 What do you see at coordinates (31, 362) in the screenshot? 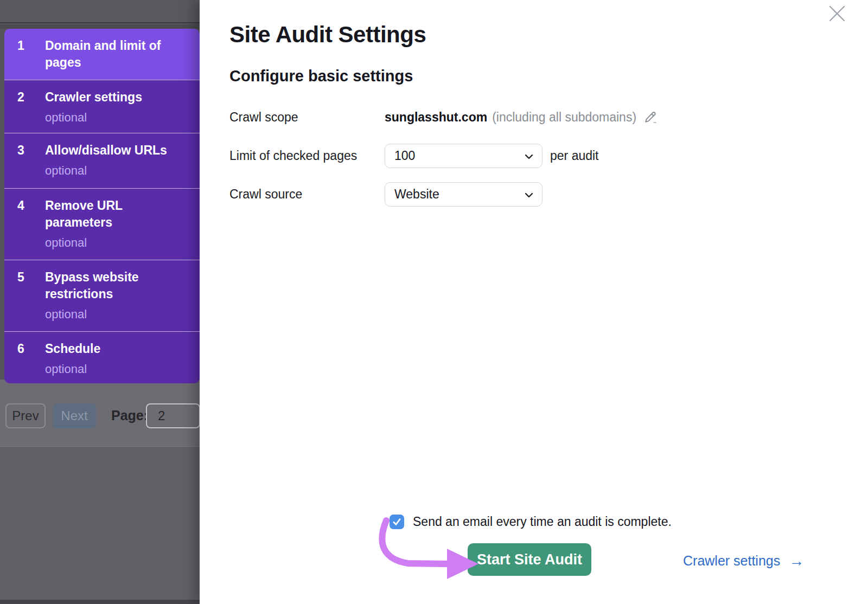
I see `step-number: 6` at bounding box center [31, 362].